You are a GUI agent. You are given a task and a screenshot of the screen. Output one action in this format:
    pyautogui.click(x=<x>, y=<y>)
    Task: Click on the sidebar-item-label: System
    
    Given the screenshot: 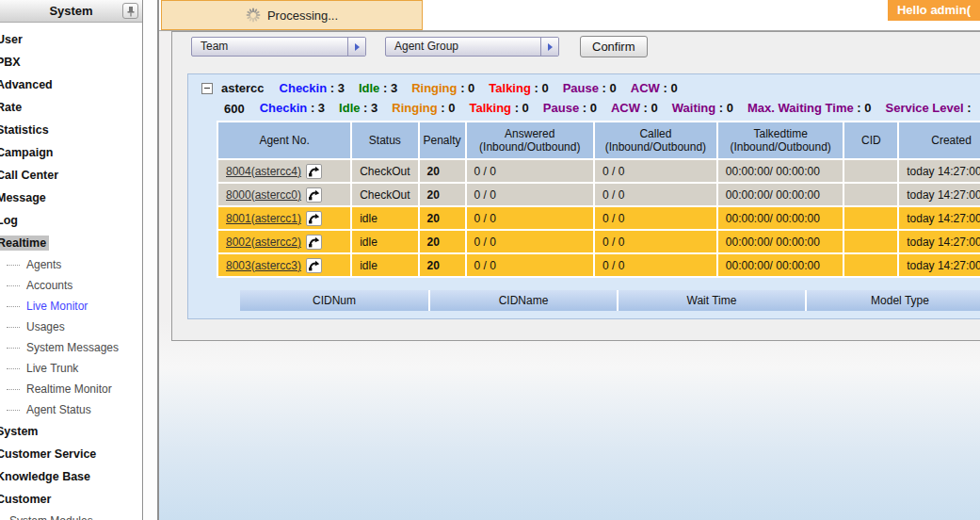 What is the action you would take?
    pyautogui.click(x=19, y=431)
    